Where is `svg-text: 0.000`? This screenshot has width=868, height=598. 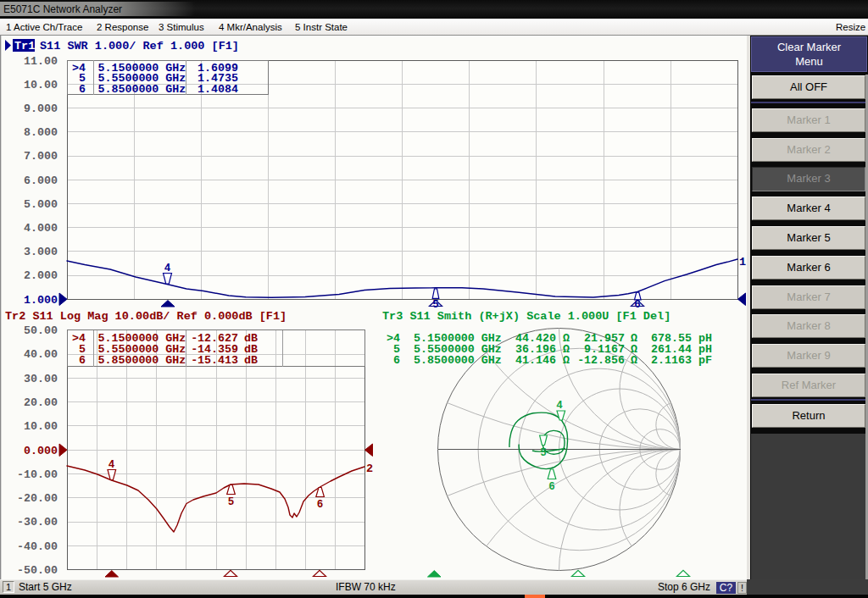
svg-text: 0.000 is located at coordinates (41, 451).